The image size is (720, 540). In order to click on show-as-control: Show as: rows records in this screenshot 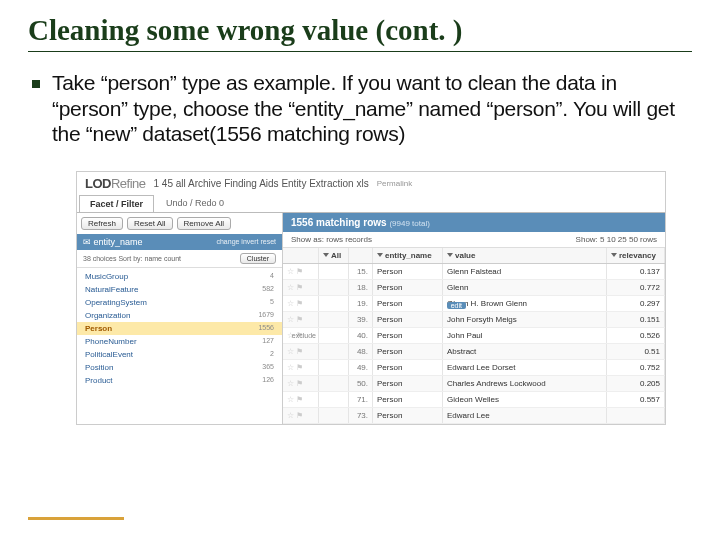, I will do `click(332, 240)`.